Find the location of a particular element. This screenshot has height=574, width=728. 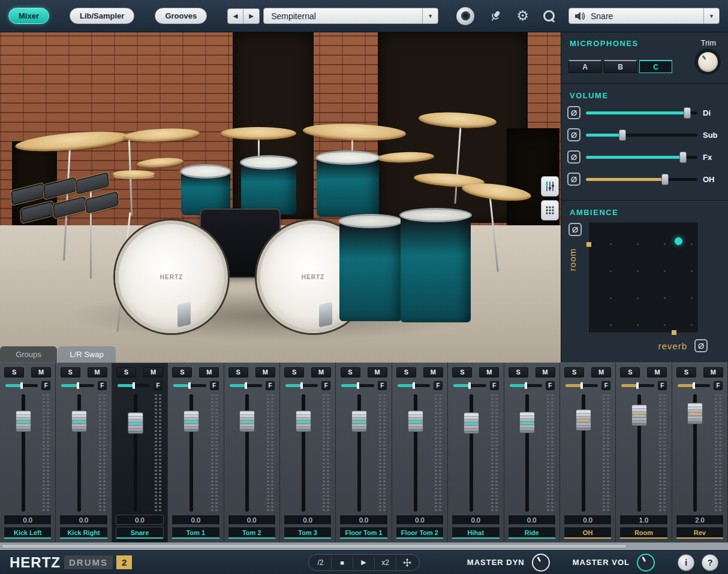

info-button: i is located at coordinates (686, 563).